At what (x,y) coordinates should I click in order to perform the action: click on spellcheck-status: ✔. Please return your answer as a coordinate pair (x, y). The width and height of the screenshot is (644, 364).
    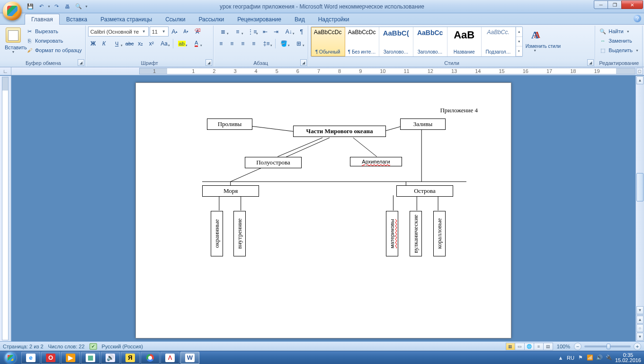
    Looking at the image, I should click on (93, 346).